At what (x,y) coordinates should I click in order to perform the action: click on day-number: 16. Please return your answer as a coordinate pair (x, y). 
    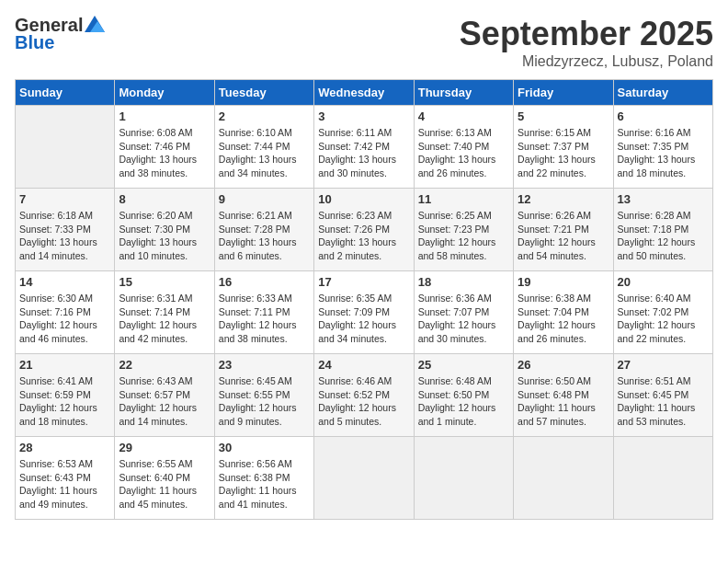
    Looking at the image, I should click on (265, 282).